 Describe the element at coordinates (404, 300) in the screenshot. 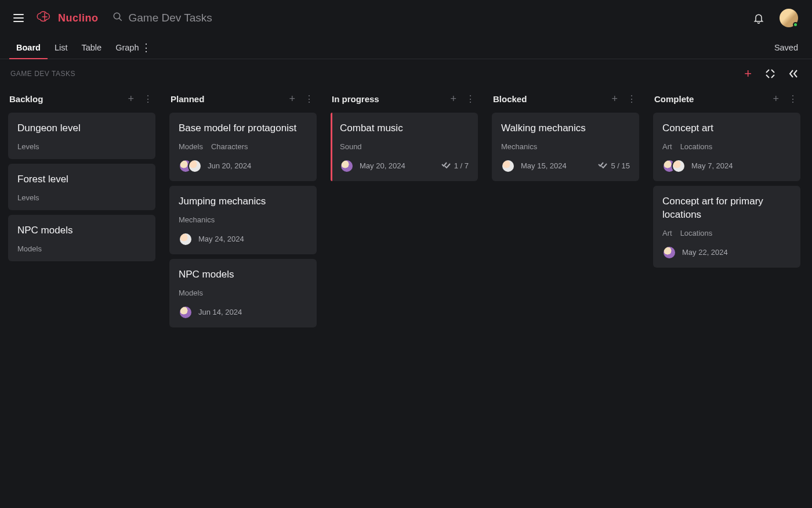

I see `column-in-progress: In progress+⋮Combat musicSoundMay 20, 20…` at that location.